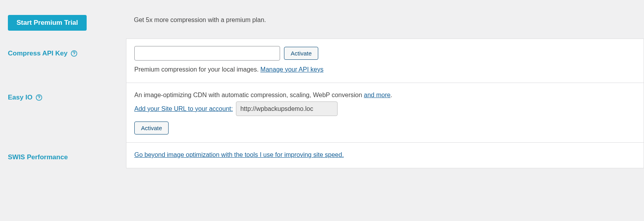 This screenshot has width=644, height=221. What do you see at coordinates (391, 95) in the screenshot?
I see `easy-io-period: .` at bounding box center [391, 95].